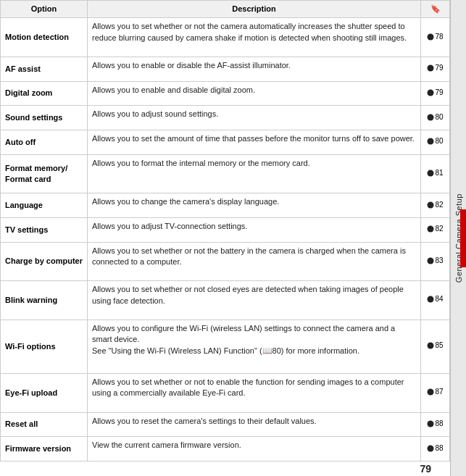 Image resolution: width=466 pixels, height=476 pixels. I want to click on option-cell: Motion detection, so click(44, 38).